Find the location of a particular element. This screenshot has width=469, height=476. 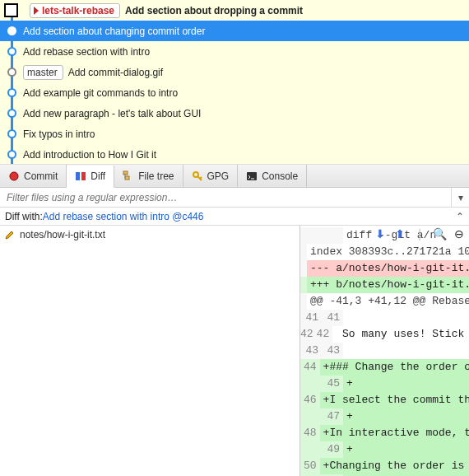

diff-toolbar: ⬇ ⬆ | 🔍 ⊖ is located at coordinates (420, 234).